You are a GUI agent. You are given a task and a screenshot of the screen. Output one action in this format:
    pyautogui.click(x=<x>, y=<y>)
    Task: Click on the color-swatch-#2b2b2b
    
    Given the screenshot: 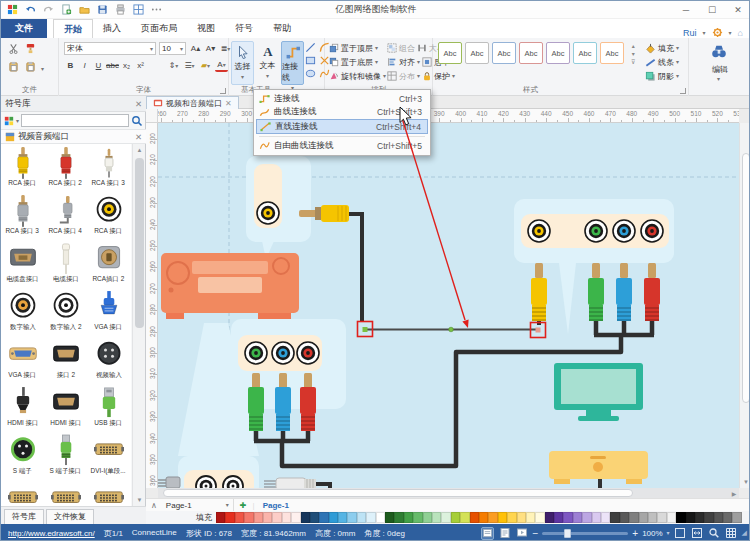 What is the action you would take?
    pyautogui.click(x=700, y=518)
    